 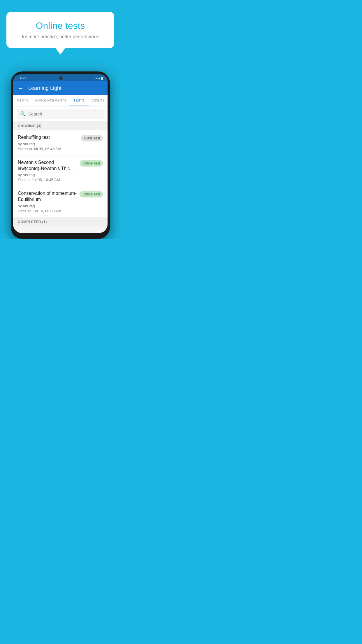 I want to click on wifi-icon: ▾, so click(x=96, y=78).